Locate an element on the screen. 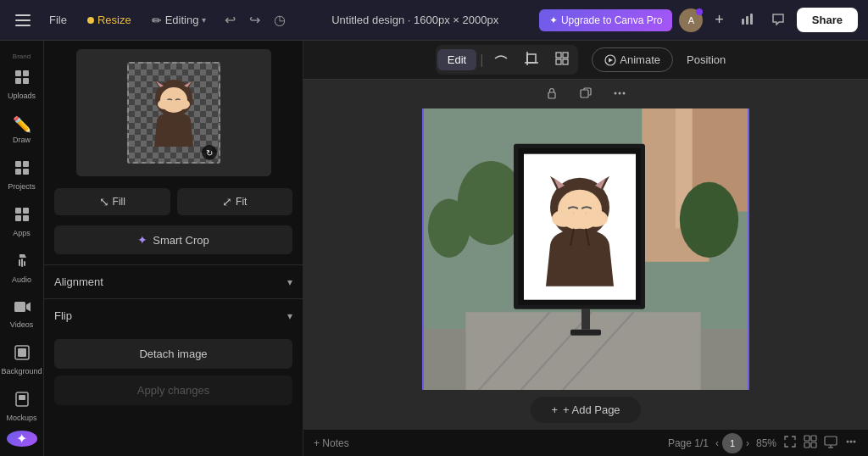 The height and width of the screenshot is (456, 868). crop-tool-button is located at coordinates (531, 59).